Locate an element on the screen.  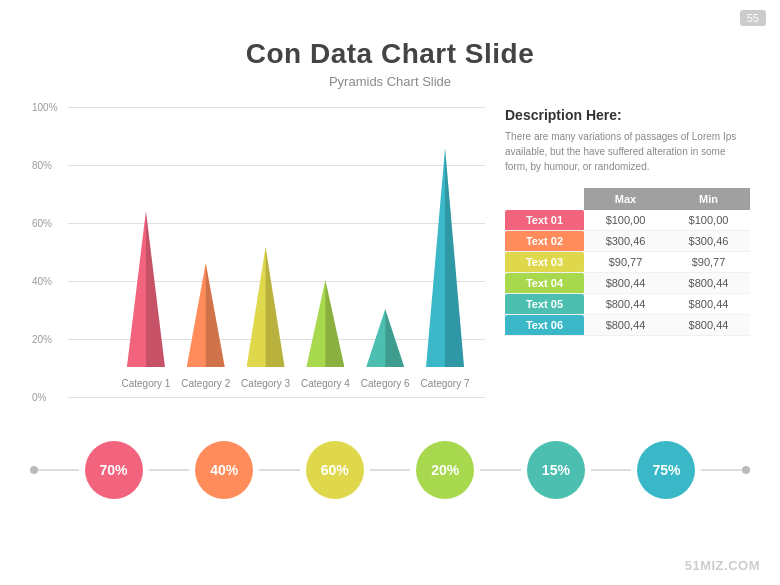
row-max: $100,00 is located at coordinates (626, 220).